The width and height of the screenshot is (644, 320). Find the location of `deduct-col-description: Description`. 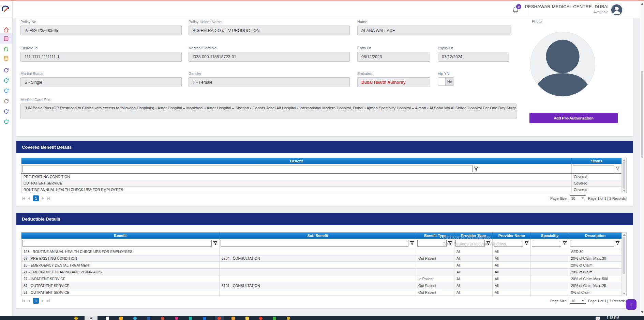

deduct-col-description: Description is located at coordinates (595, 236).